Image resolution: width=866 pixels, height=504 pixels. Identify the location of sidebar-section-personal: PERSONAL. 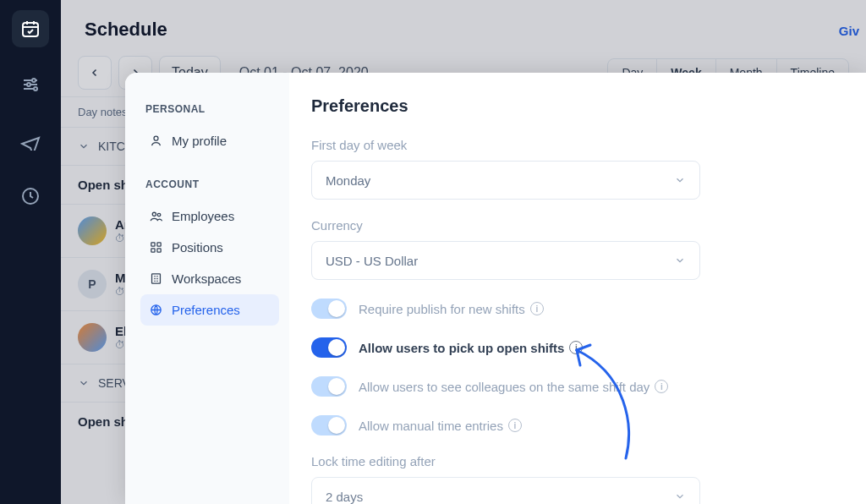
(212, 109).